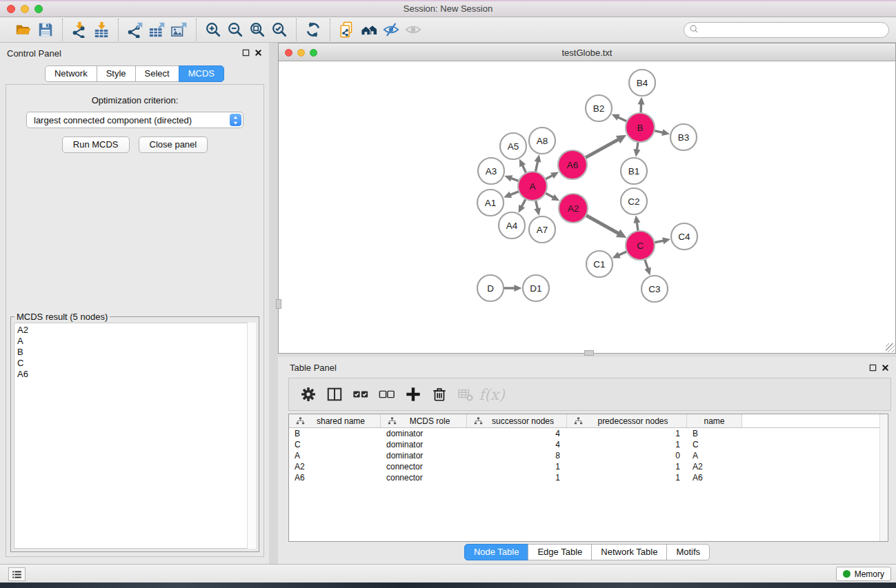 This screenshot has height=588, width=896. I want to click on table-cell: 0, so click(627, 456).